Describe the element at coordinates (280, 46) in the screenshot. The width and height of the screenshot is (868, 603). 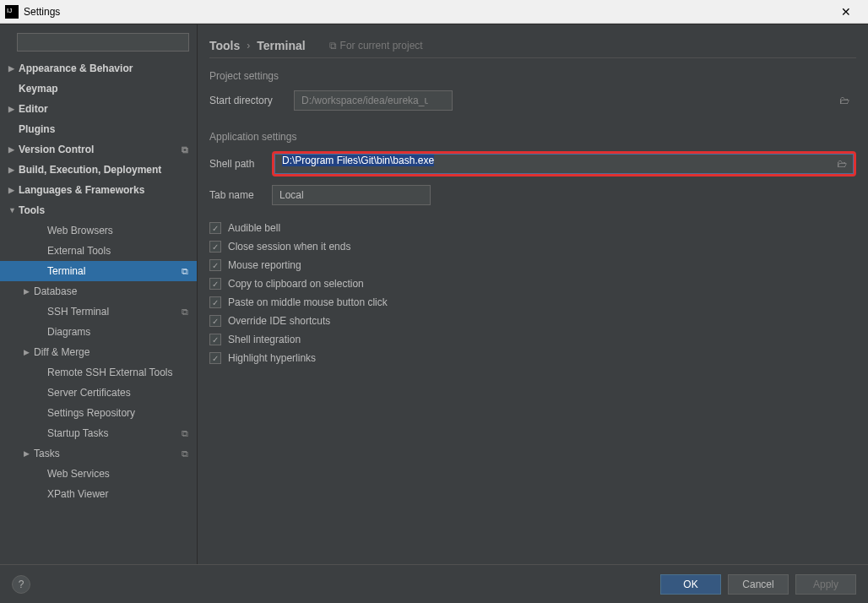
I see `bc-leaf: Terminal` at that location.